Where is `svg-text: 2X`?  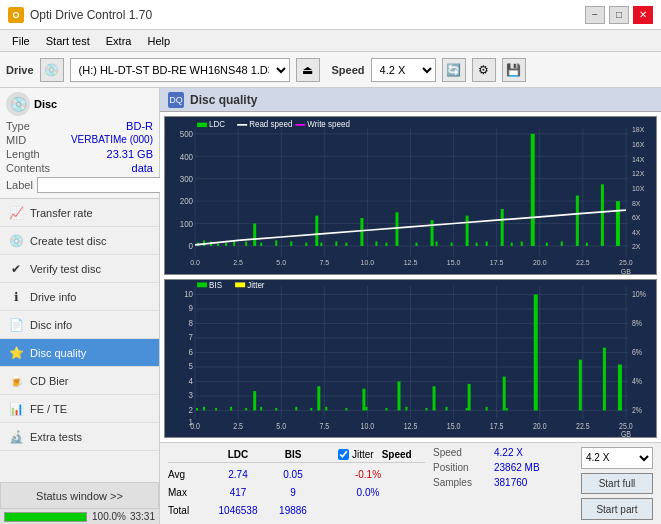
svg-text: 2X is located at coordinates (636, 246).